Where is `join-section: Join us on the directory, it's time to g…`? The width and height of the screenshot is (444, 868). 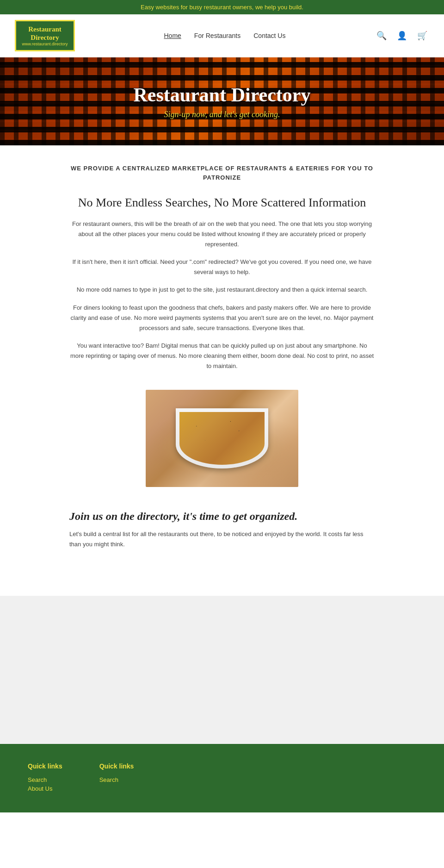
join-section: Join us on the directory, it's time to g… is located at coordinates (222, 539).